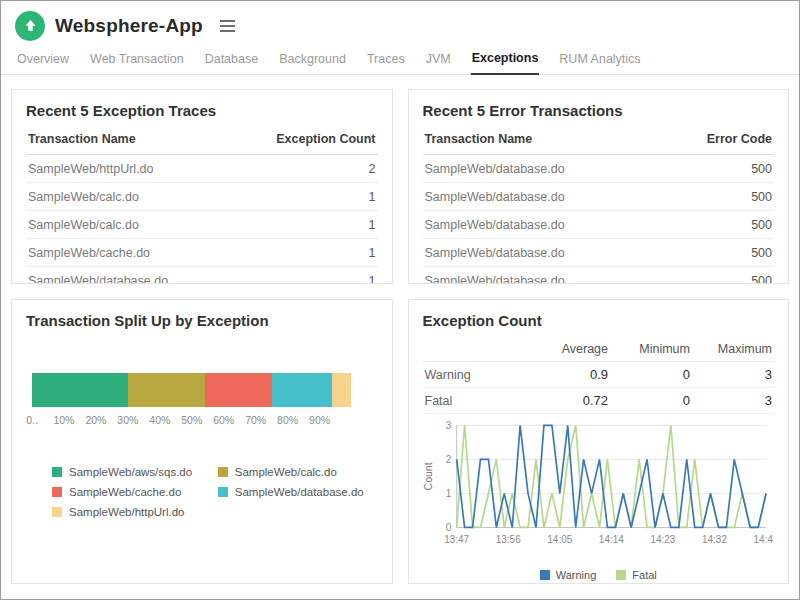 The height and width of the screenshot is (600, 800). Describe the element at coordinates (662, 540) in the screenshot. I see `svg-text: 14:23` at that location.